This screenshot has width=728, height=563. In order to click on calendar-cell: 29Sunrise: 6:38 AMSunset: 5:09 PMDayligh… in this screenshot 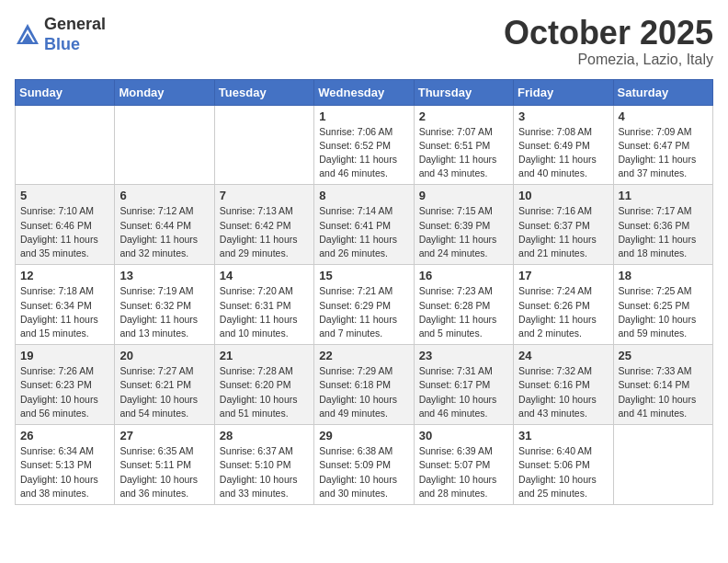, I will do `click(364, 465)`.